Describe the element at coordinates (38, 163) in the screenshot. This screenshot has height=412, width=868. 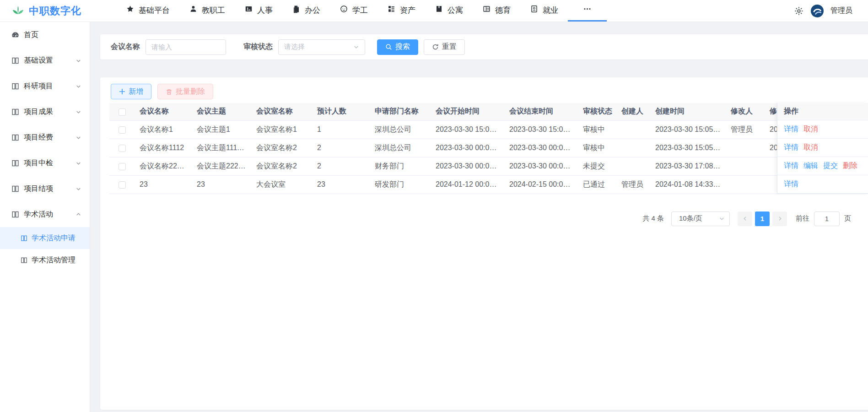
I see `sidebar-item-label: 项目中检` at that location.